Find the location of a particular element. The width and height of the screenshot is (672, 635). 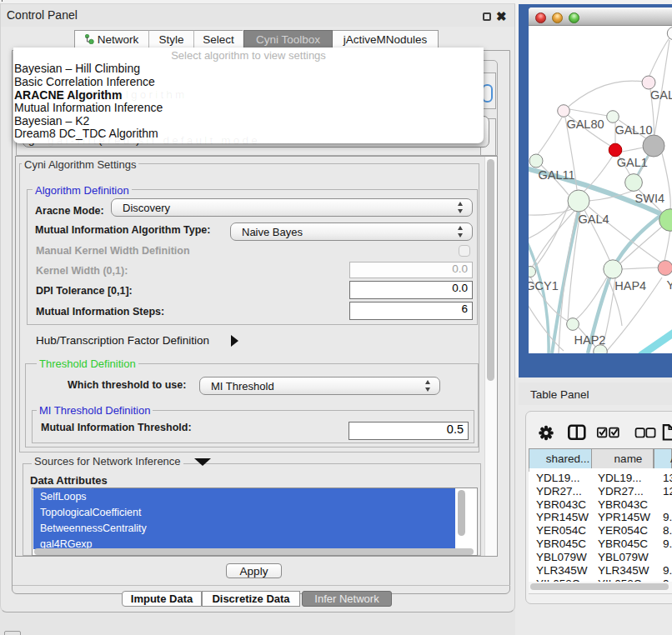

svg-text: GAL80 is located at coordinates (585, 124).